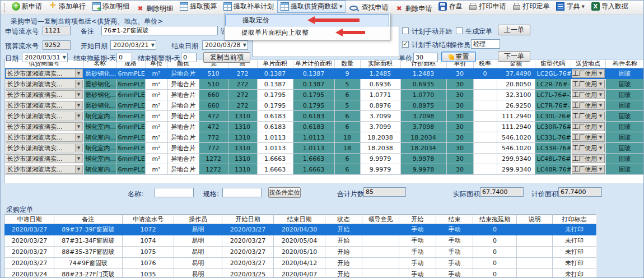 Image resolution: width=644 pixels, height=278 pixels. I want to click on cell: 111.2940, so click(516, 127).